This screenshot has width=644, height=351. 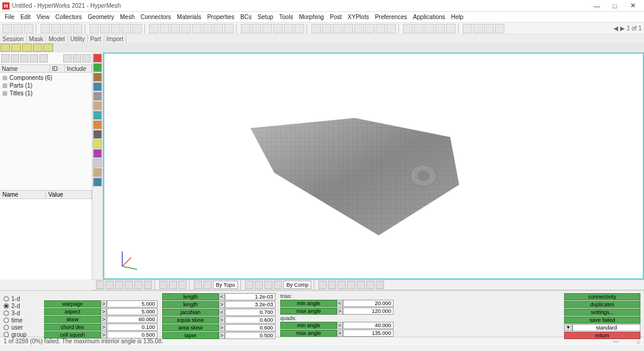 What do you see at coordinates (250, 336) in the screenshot?
I see `val-taper: 0.500` at bounding box center [250, 336].